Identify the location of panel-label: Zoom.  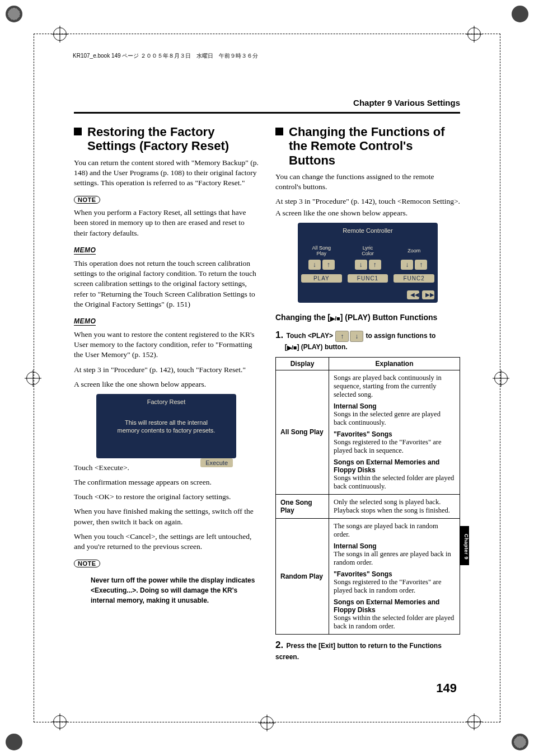
(414, 251).